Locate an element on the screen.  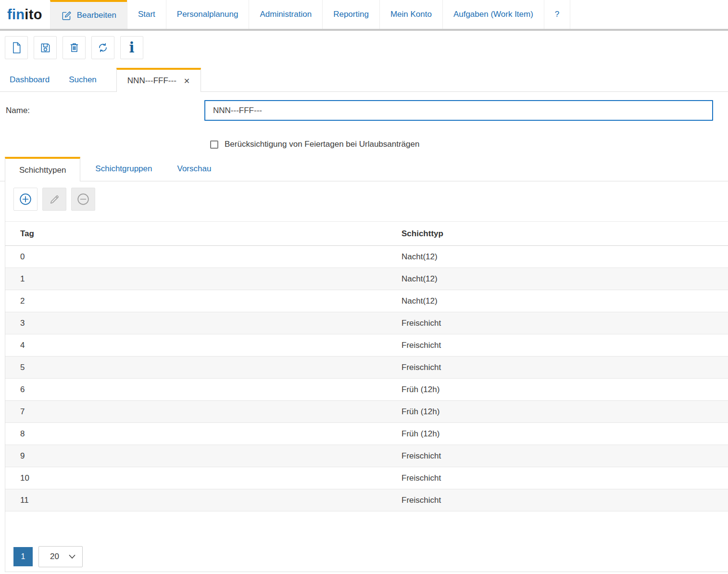
tab-label: Dashboard is located at coordinates (30, 80).